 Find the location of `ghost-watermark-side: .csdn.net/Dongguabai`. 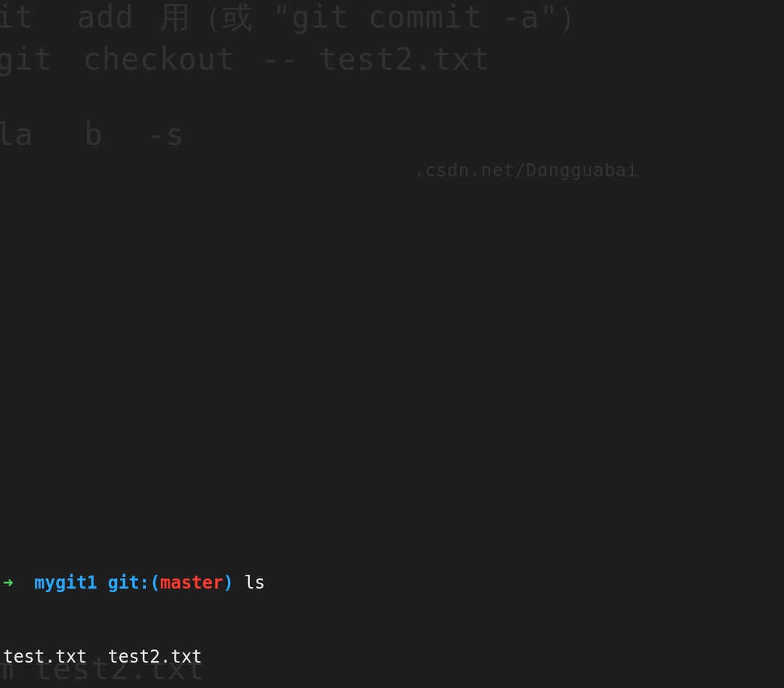

ghost-watermark-side: .csdn.net/Dongguabai is located at coordinates (526, 171).